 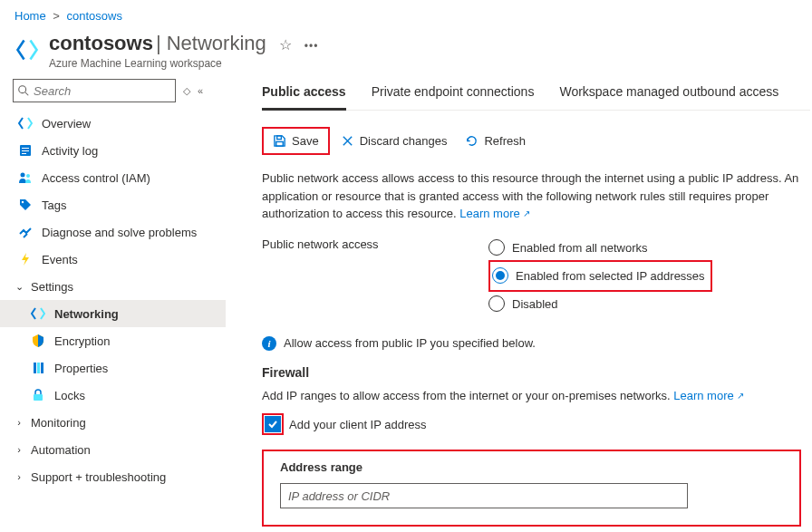 What do you see at coordinates (38, 341) in the screenshot?
I see `encryption-icon` at bounding box center [38, 341].